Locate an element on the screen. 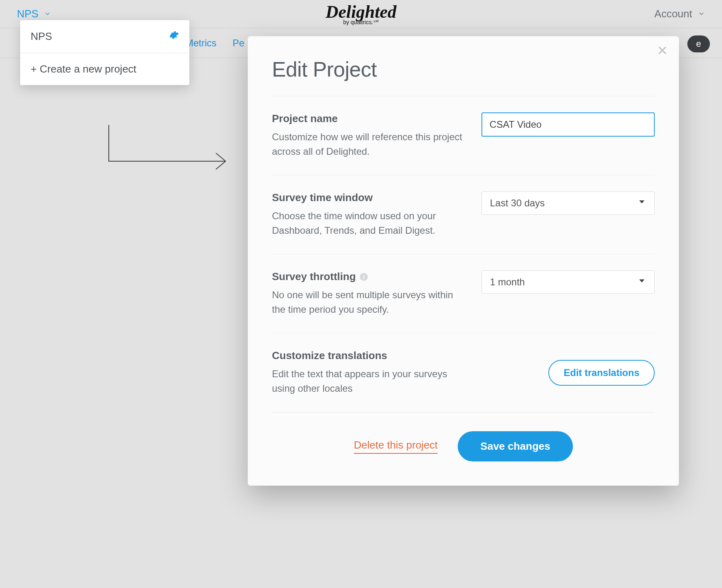 Image resolution: width=722 pixels, height=588 pixels. time-window-value: Last 30 days is located at coordinates (517, 203).